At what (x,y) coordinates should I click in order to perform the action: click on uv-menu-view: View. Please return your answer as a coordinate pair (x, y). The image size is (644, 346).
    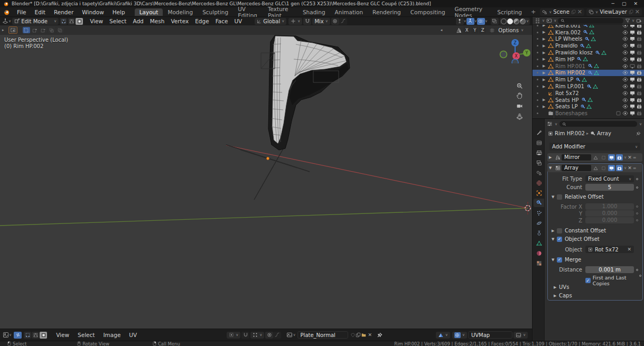
    Looking at the image, I should click on (62, 335).